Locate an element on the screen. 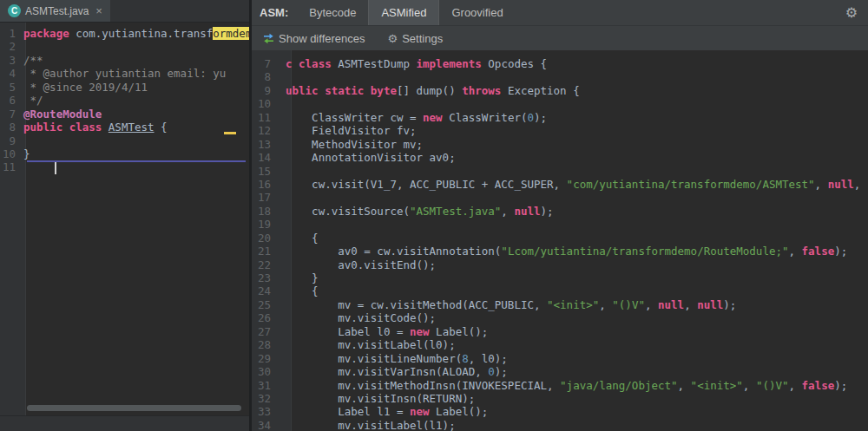 This screenshot has width=868, height=431. line-number: 4 is located at coordinates (10, 73).